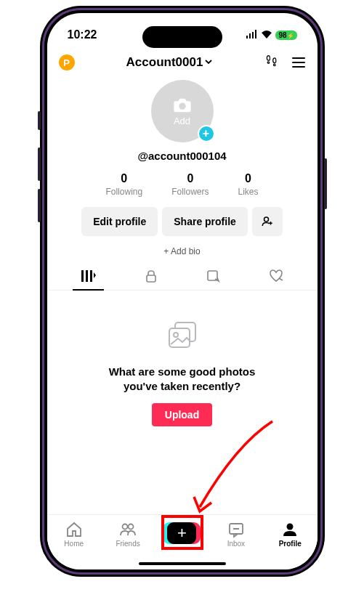 This screenshot has width=364, height=592. Describe the element at coordinates (119, 222) in the screenshot. I see `edit-profile-button: Edit profile` at that location.